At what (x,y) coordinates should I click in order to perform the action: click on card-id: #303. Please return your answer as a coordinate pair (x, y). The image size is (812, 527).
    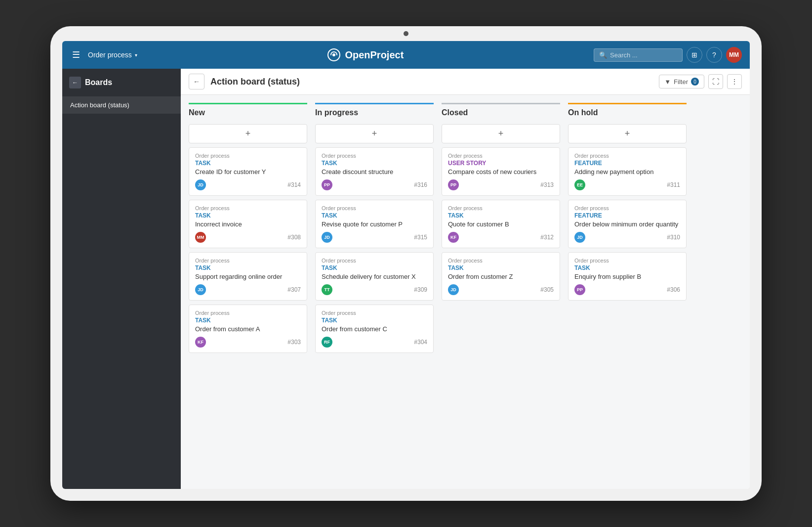
    Looking at the image, I should click on (294, 342).